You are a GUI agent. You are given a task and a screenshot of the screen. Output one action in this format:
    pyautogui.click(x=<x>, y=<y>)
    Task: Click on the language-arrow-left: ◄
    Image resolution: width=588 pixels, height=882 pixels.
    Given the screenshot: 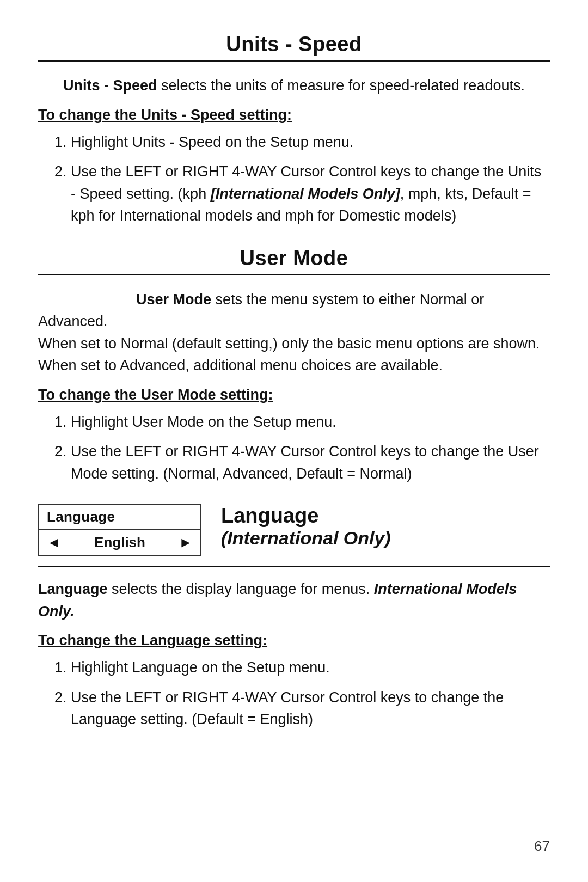 What is the action you would take?
    pyautogui.click(x=54, y=542)
    